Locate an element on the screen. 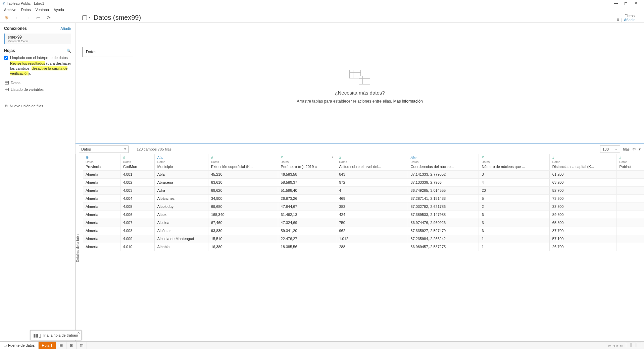 The width and height of the screenshot is (644, 349). menu-help: Ayuda is located at coordinates (59, 10).